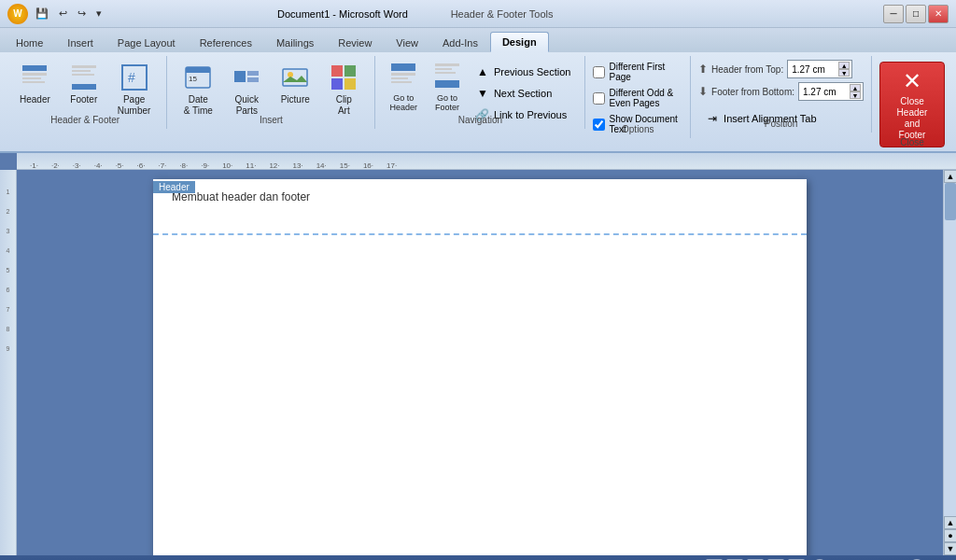 The width and height of the screenshot is (956, 560). Describe the element at coordinates (82, 13) in the screenshot. I see `redo-qa-button: ↪` at that location.